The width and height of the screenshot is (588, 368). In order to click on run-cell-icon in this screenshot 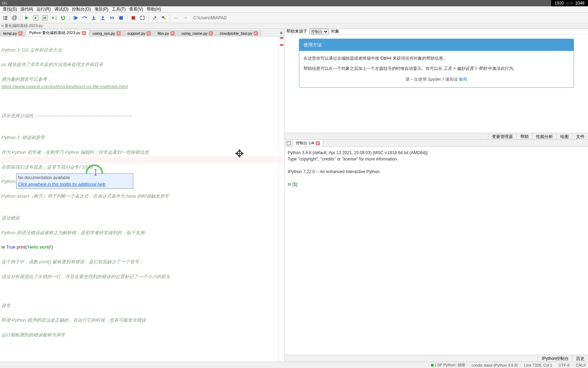, I will do `click(36, 18)`.